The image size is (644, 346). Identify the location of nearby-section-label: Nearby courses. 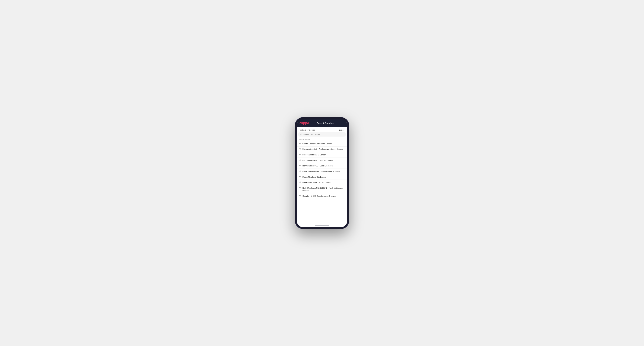
(322, 139).